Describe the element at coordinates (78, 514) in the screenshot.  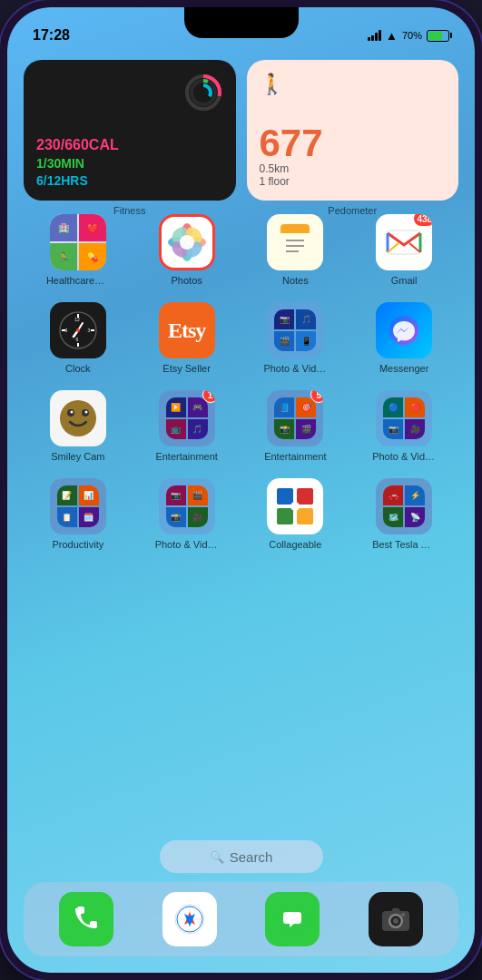
I see `app-item-productivity: 📝 📊 📋 🗓️ Productivity` at that location.